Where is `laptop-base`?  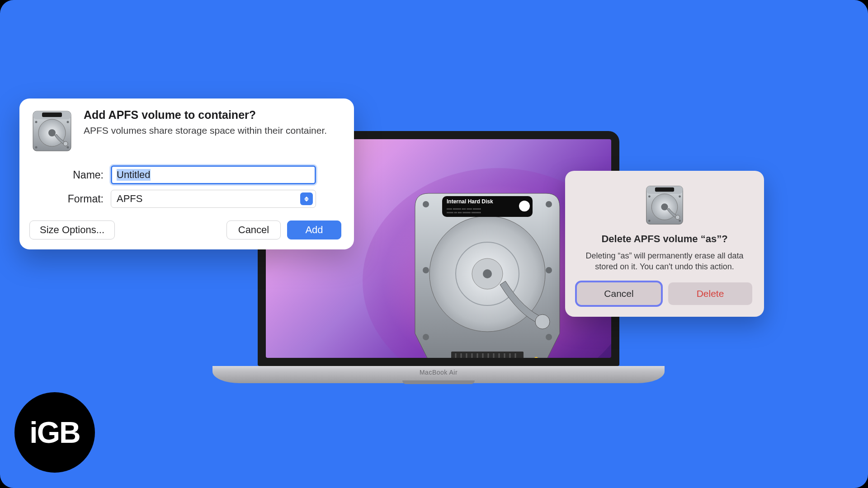
laptop-base is located at coordinates (439, 375).